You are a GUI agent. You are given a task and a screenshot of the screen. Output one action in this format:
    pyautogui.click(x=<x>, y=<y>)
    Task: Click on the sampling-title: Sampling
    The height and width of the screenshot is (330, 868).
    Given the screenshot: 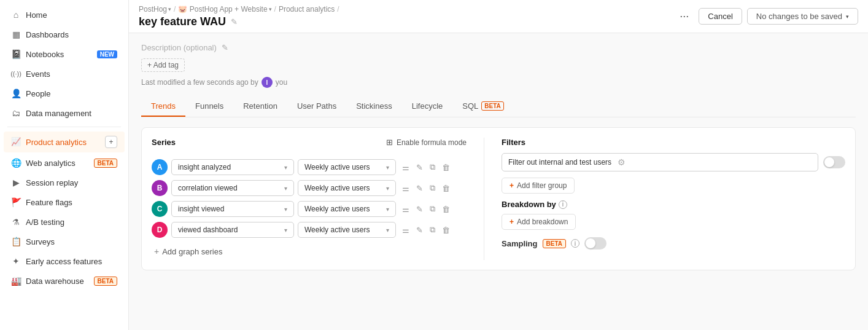 What is the action you would take?
    pyautogui.click(x=519, y=243)
    